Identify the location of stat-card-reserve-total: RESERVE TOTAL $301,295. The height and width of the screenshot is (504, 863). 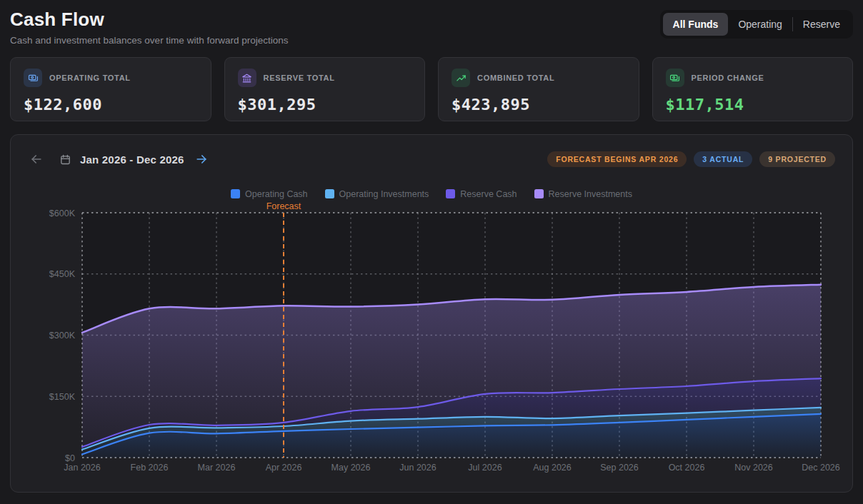
(325, 89).